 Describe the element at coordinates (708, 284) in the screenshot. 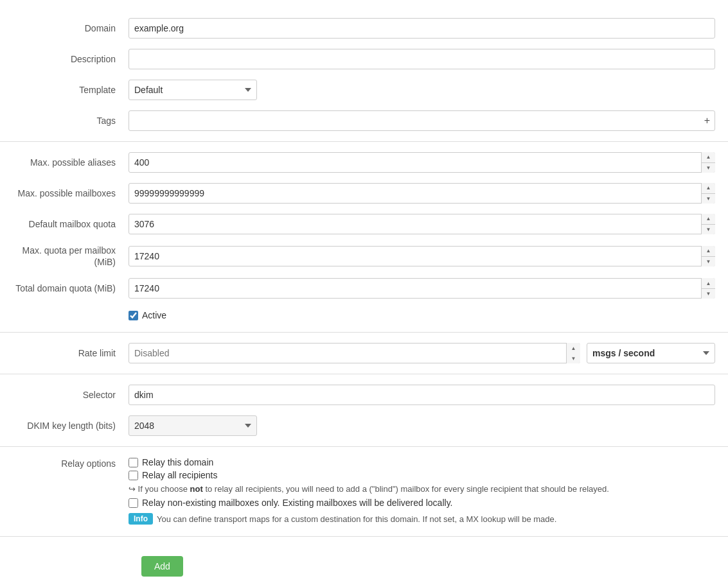

I see `total-quota-up: ▲` at that location.